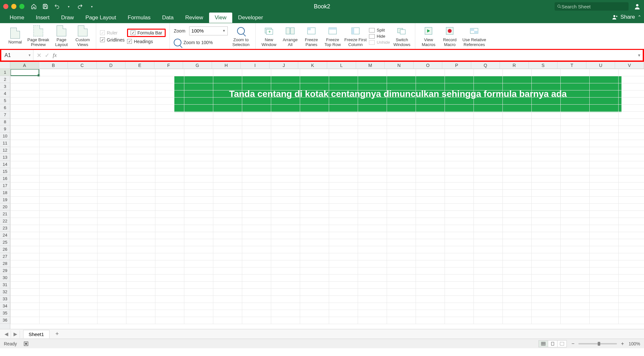  What do you see at coordinates (592, 6) in the screenshot?
I see `search-sheet-box` at bounding box center [592, 6].